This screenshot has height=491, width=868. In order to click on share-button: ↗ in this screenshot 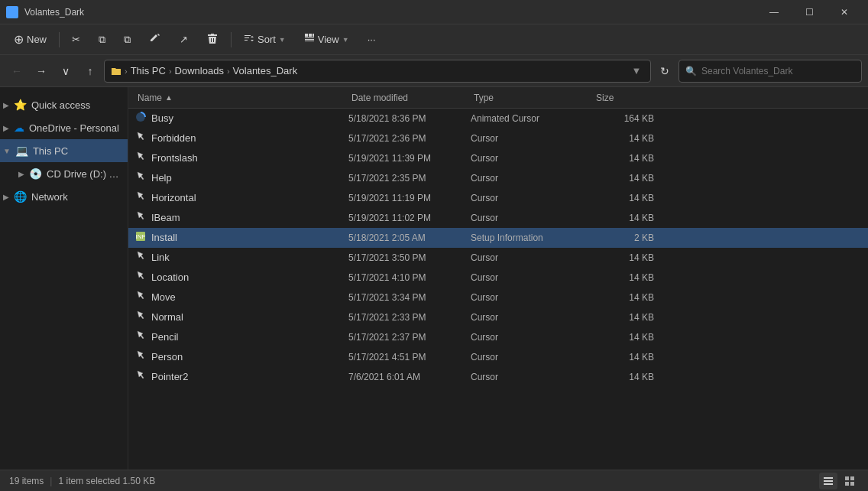, I will do `click(183, 40)`.